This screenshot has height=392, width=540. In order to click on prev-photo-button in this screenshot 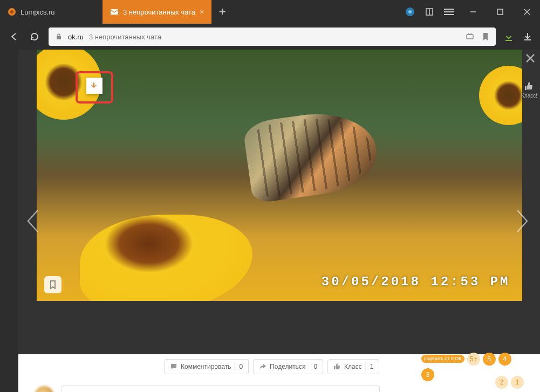, I will do `click(33, 221)`.